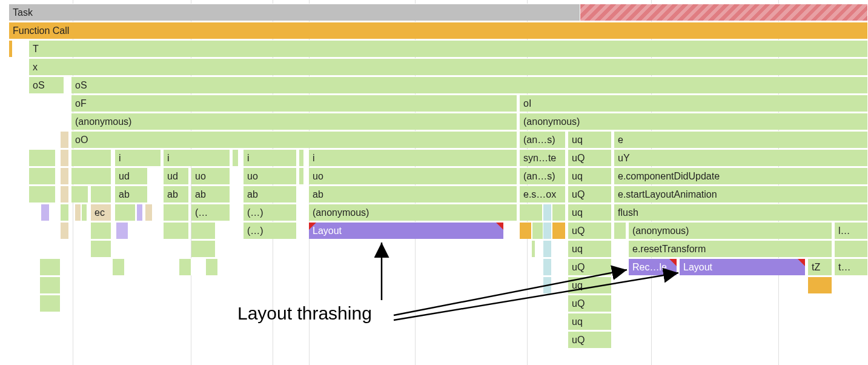  Describe the element at coordinates (543, 139) in the screenshot. I see `fn-an-s-1: (an…s)` at that location.